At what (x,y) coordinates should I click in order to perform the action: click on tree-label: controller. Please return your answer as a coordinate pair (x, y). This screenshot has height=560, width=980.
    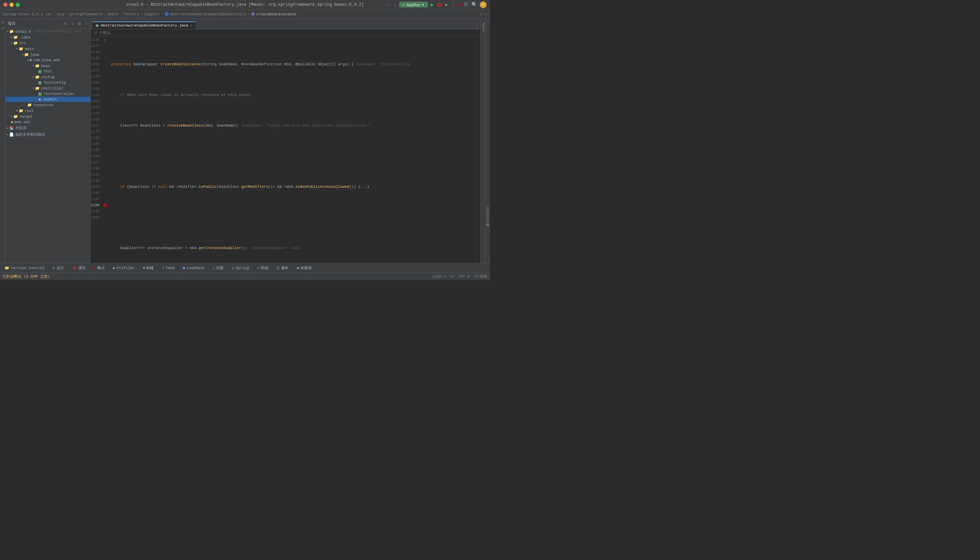
    Looking at the image, I should click on (52, 88).